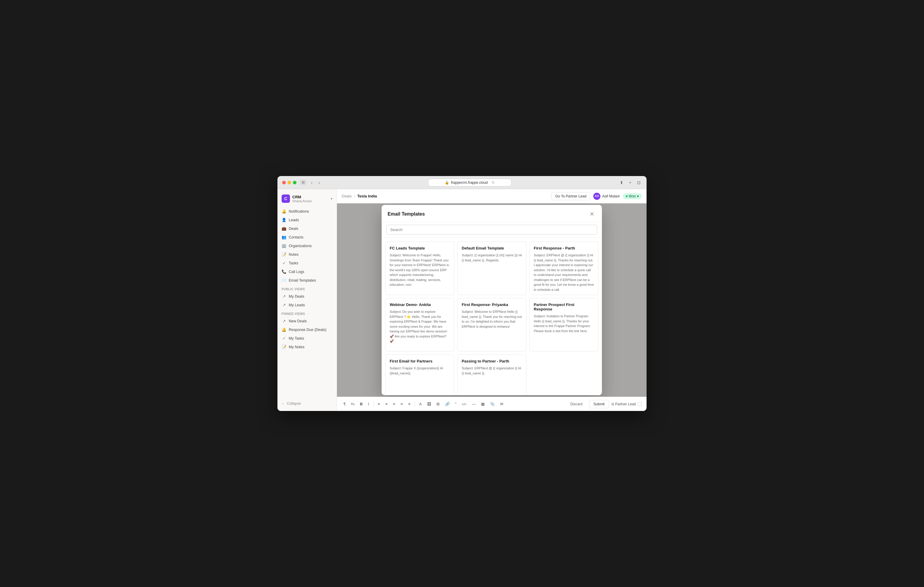 This screenshot has height=587, width=924. I want to click on share-btn: ⬆, so click(622, 183).